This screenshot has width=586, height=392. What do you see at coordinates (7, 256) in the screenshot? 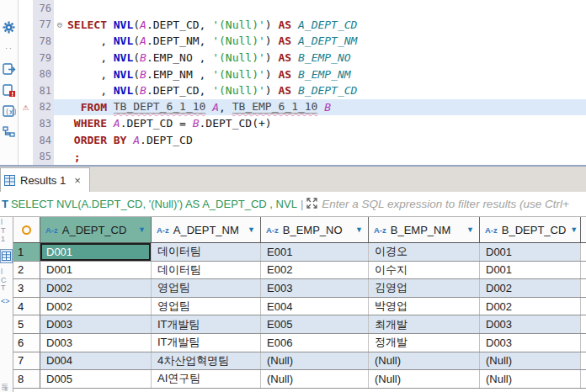
I see `grid-view-icon` at bounding box center [7, 256].